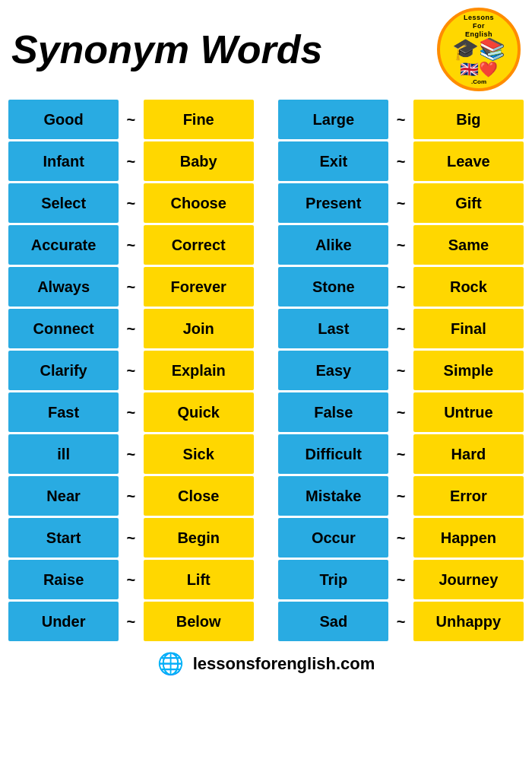  What do you see at coordinates (199, 161) in the screenshot?
I see `list-item: Baby` at bounding box center [199, 161].